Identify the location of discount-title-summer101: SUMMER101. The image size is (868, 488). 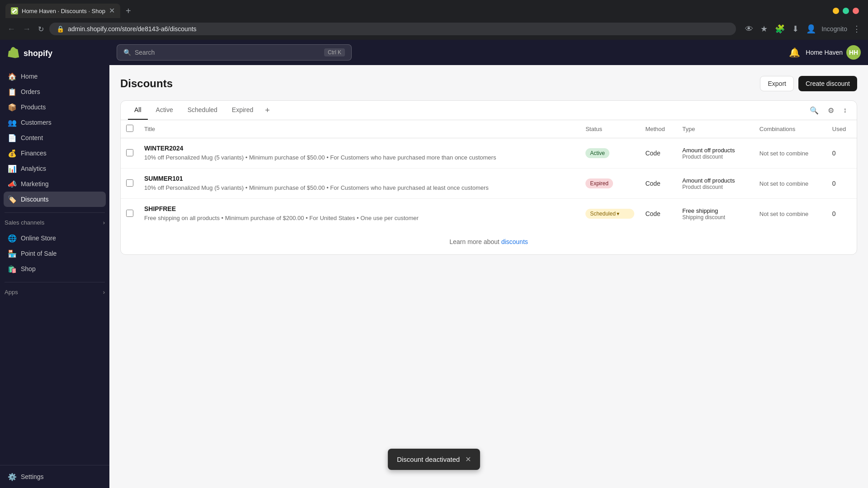
(359, 178).